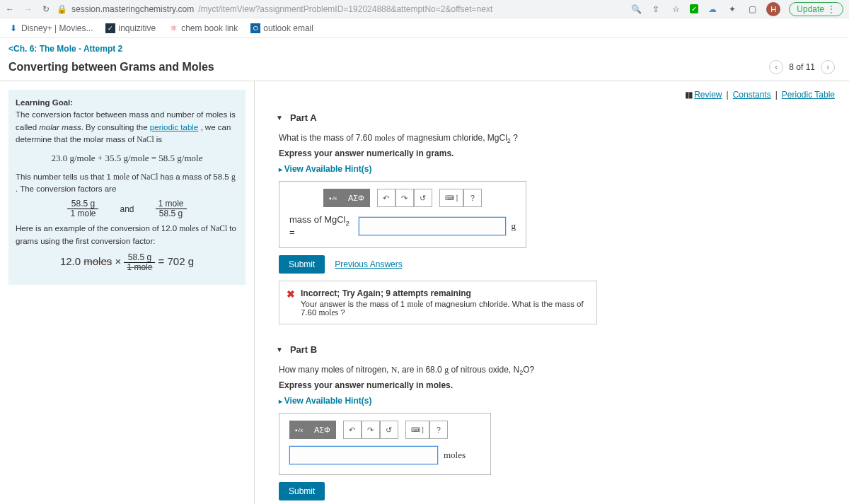 The height and width of the screenshot is (504, 849). Describe the element at coordinates (557, 401) in the screenshot. I see `part-b-hints-link: View Available Hint(s)` at that location.